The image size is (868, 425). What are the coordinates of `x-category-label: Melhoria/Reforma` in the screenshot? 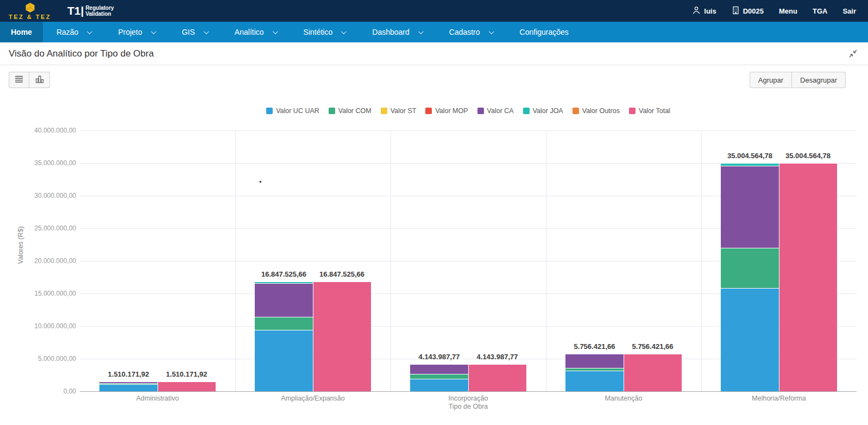 It's located at (779, 398).